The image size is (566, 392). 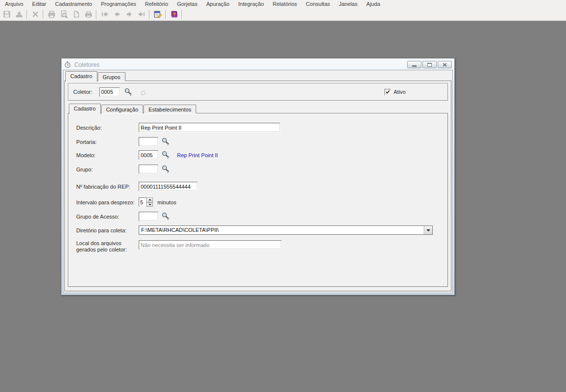 What do you see at coordinates (89, 14) in the screenshot?
I see `printer-setup-icon` at bounding box center [89, 14].